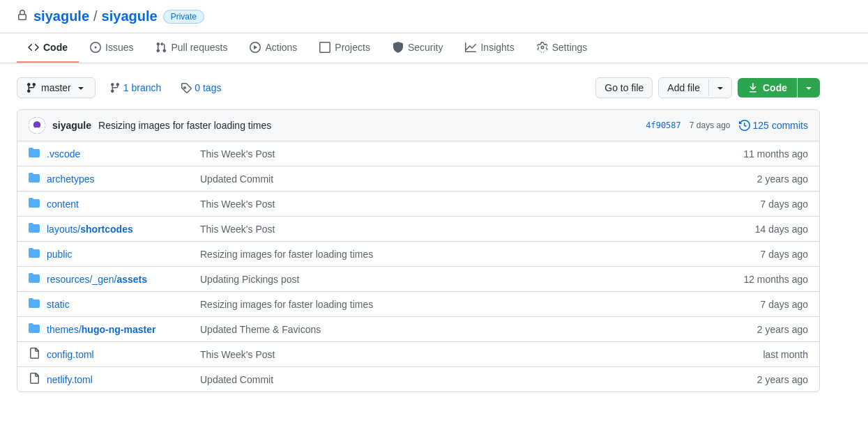 This screenshot has width=868, height=427. Describe the element at coordinates (695, 88) in the screenshot. I see `add-file-btn-group: Add file` at that location.